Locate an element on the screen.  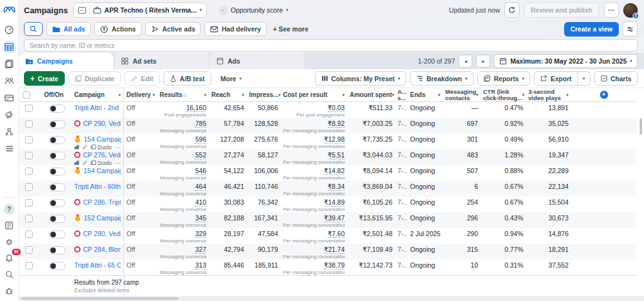
charts-button: Charts is located at coordinates (616, 78).